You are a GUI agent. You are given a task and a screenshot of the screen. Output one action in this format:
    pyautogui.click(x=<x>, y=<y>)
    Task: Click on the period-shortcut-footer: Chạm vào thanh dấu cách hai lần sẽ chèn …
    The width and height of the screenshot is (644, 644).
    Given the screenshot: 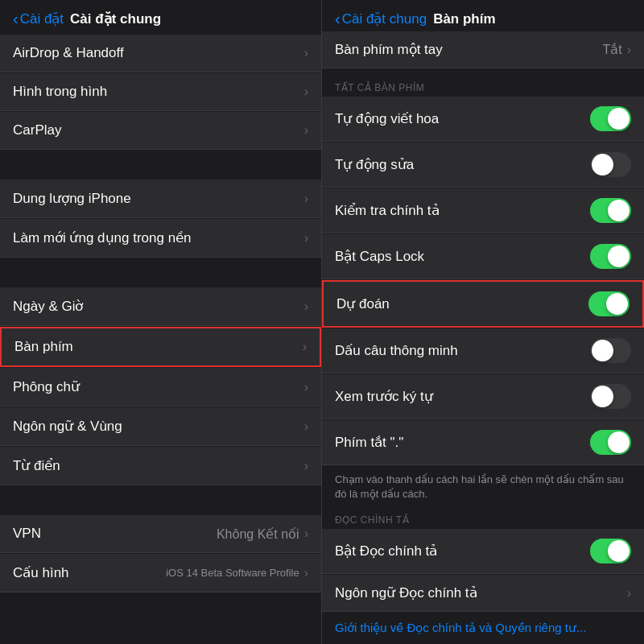 What is the action you would take?
    pyautogui.click(x=483, y=488)
    